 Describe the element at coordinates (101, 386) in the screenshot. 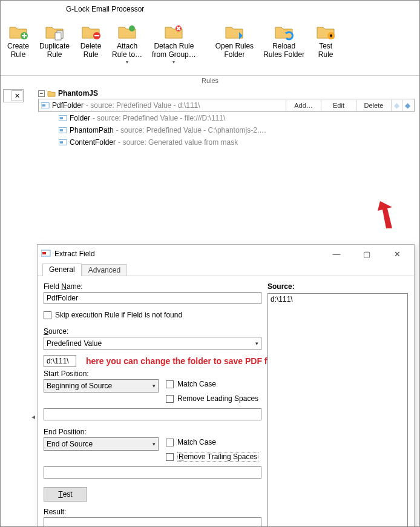

I see `start-position-select: Beginning of Source ▾` at that location.